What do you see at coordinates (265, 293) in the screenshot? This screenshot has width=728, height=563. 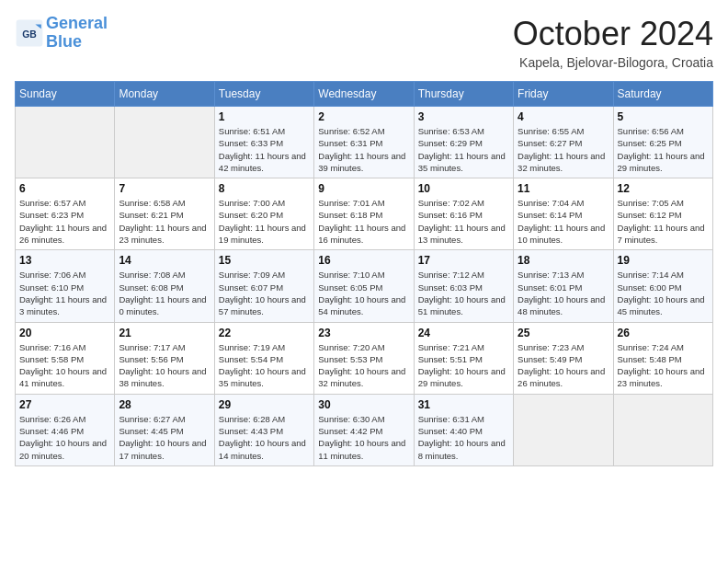 I see `day-info: Sunrise: 7:09 AMSunset: 6:07 PMDaylight:…` at bounding box center [265, 293].